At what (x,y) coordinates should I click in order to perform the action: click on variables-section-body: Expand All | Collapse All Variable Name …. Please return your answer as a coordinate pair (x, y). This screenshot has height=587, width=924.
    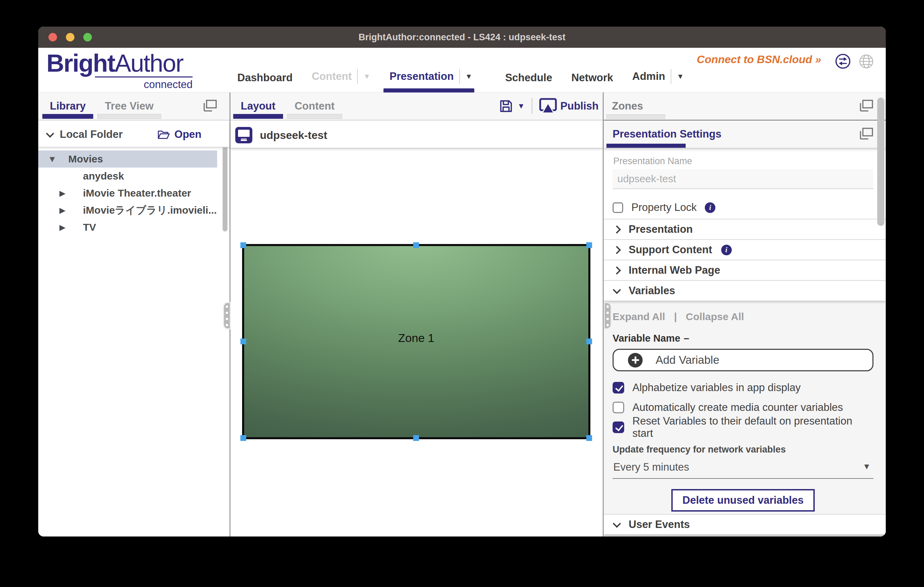
    Looking at the image, I should click on (744, 407).